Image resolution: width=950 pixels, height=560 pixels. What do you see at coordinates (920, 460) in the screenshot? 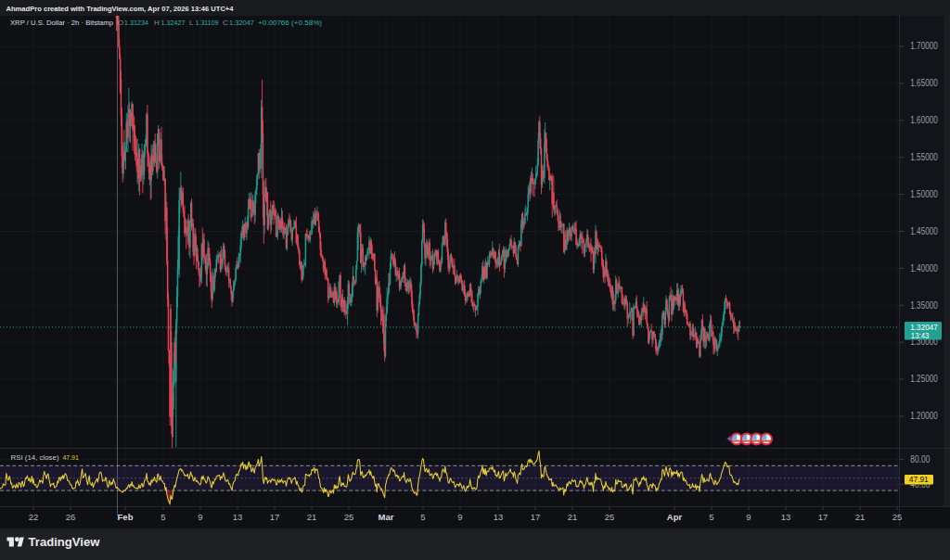
I see `svg-text: 80.00` at bounding box center [920, 460].